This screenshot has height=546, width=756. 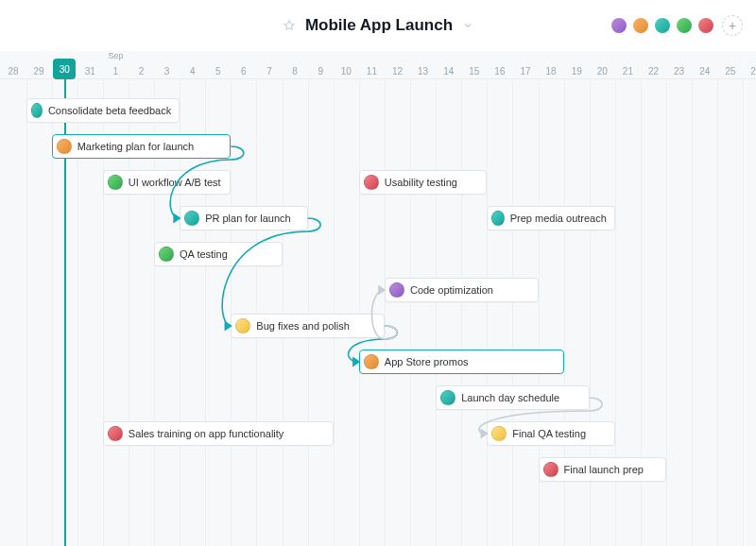 What do you see at coordinates (679, 71) in the screenshot?
I see `timeline-day: 23` at bounding box center [679, 71].